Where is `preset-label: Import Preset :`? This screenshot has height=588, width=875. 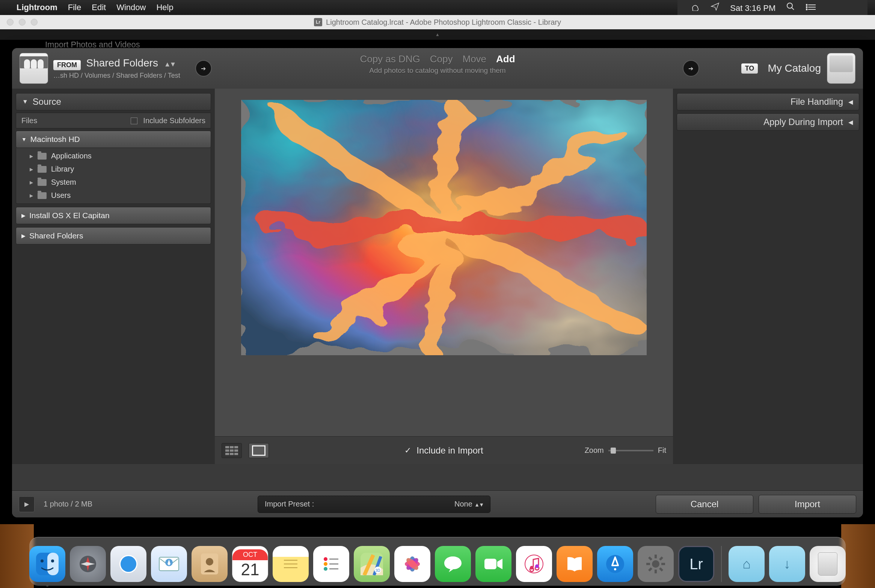
preset-label: Import Preset : is located at coordinates (289, 504).